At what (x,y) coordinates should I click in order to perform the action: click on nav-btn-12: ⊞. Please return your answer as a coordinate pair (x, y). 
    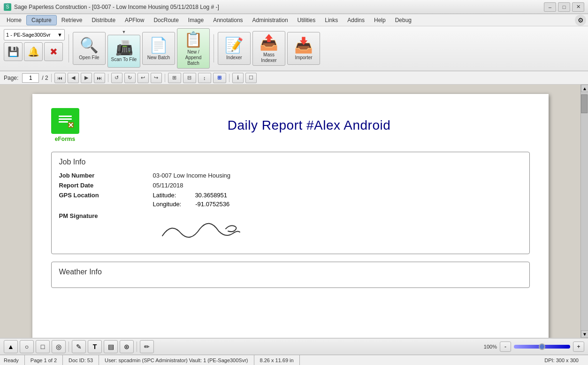
    Looking at the image, I should click on (220, 78).